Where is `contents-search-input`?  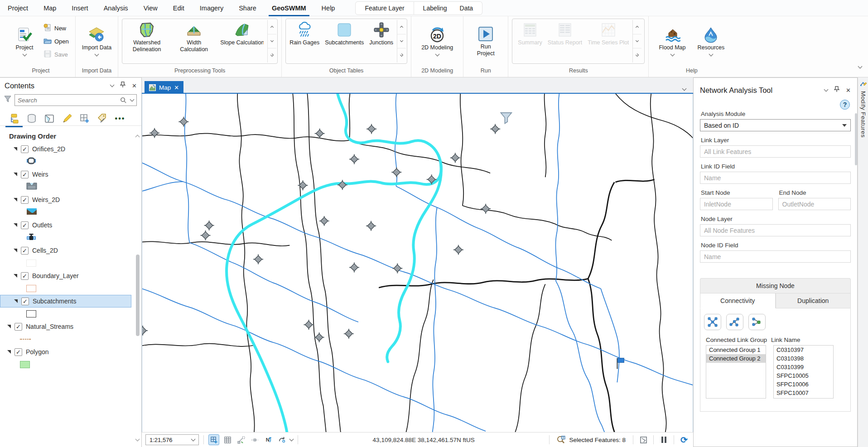 contents-search-input is located at coordinates (69, 101).